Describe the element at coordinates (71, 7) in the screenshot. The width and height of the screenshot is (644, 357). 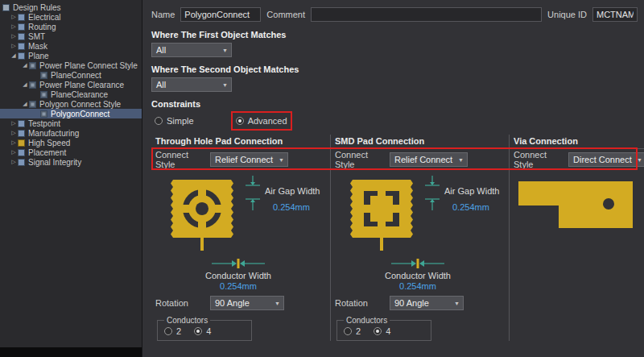
I see `tree-item-design-rules: Design Rules` at that location.